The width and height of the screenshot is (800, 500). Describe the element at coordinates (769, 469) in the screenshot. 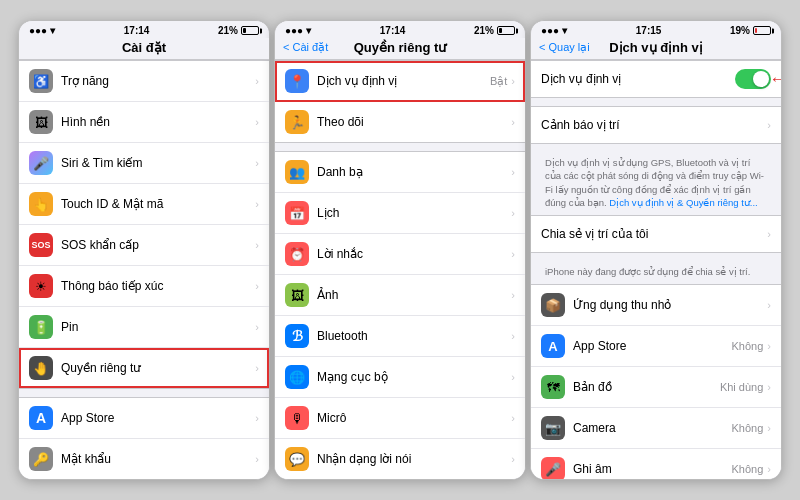

I see `chevron-record: ›` at that location.